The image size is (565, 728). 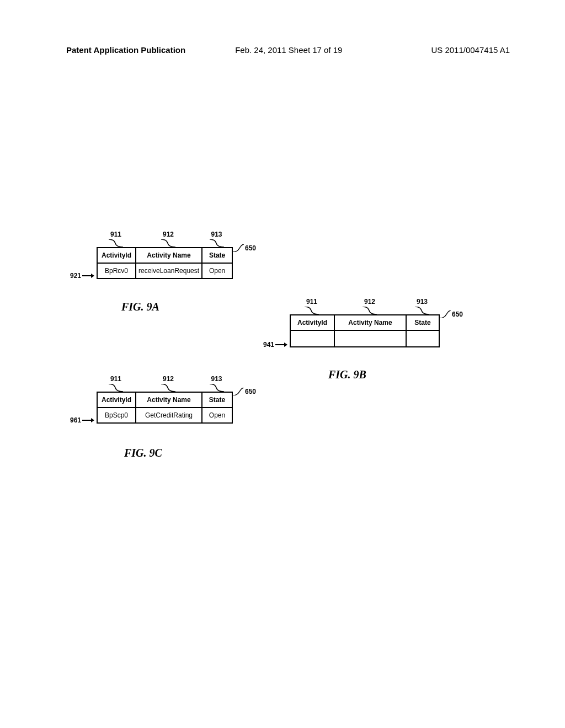 I want to click on row-ref-label: 921, so click(x=76, y=276).